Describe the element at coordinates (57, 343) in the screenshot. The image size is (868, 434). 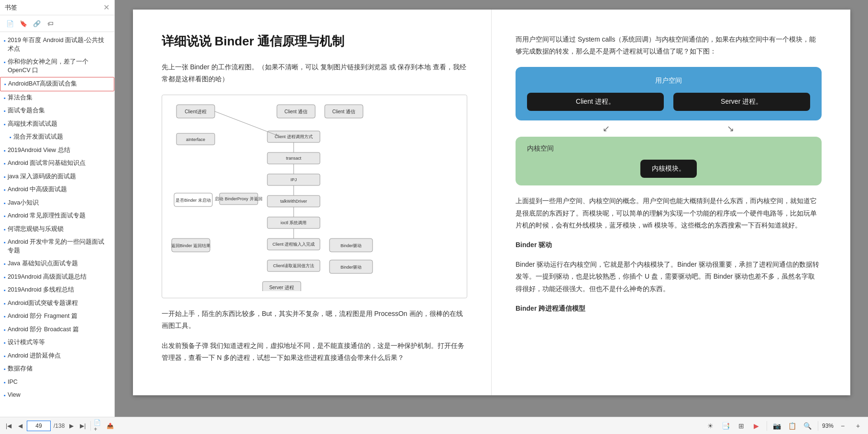
I see `sidebar-item: ▪设计模式等等` at that location.